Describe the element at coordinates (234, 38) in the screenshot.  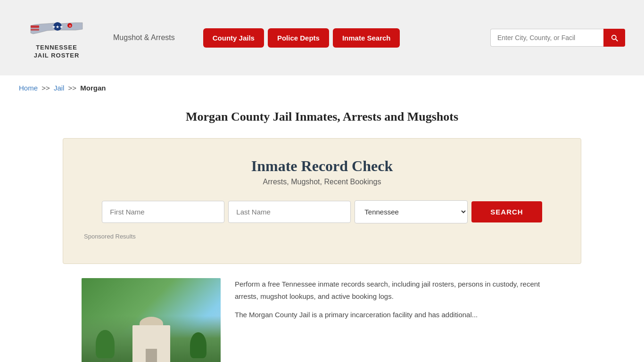
I see `county-jails-button: County Jails` at that location.